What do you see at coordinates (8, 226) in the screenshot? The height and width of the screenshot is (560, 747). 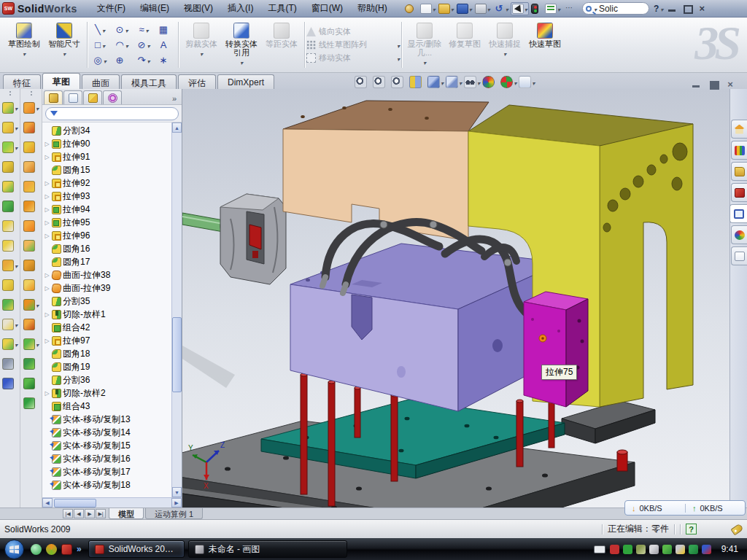 I see `extrude-cut-icon` at bounding box center [8, 226].